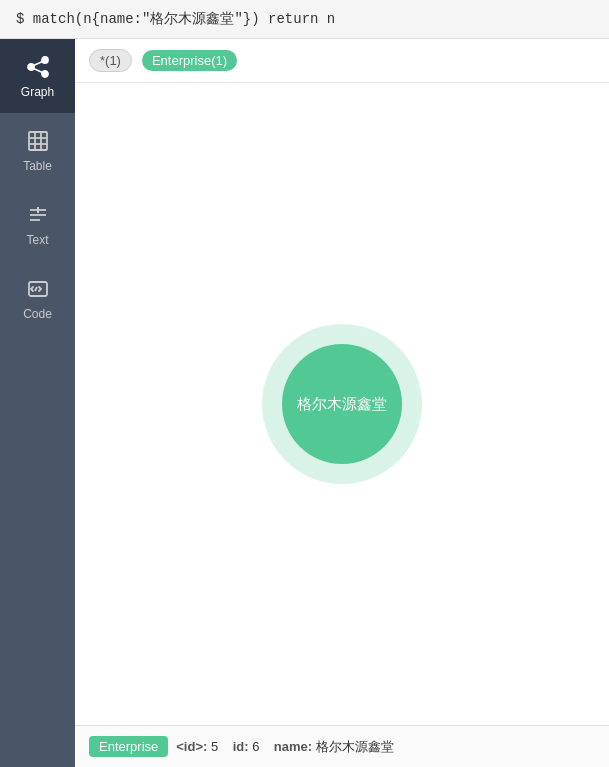 The image size is (609, 767). What do you see at coordinates (342, 404) in the screenshot?
I see `graph-node: 格尔木源鑫堂` at bounding box center [342, 404].